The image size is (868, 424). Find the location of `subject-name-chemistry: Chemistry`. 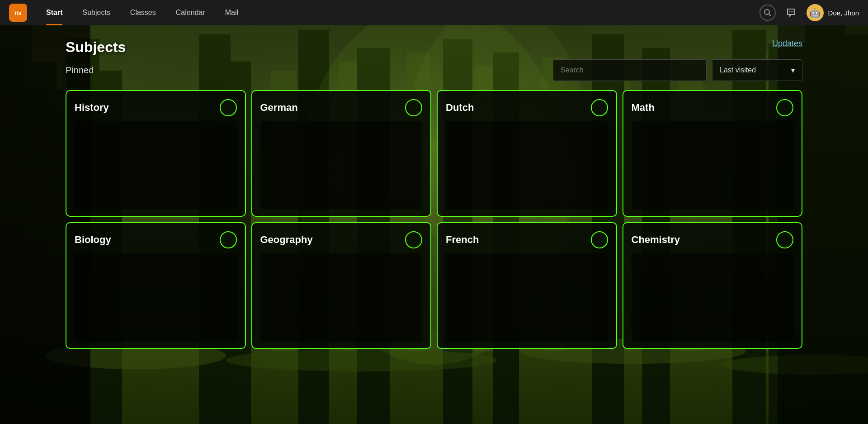

subject-name-chemistry: Chemistry is located at coordinates (656, 240).